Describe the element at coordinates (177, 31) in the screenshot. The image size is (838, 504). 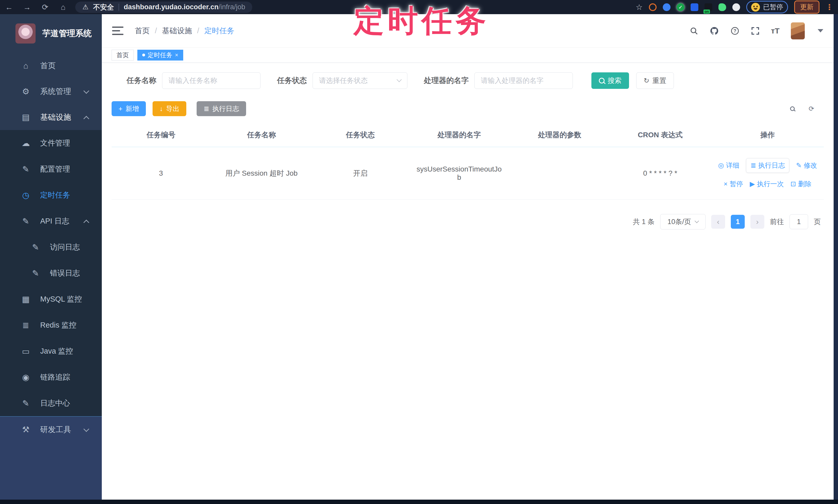
I see `breadcrumb-infrastructure: 基础设施` at that location.